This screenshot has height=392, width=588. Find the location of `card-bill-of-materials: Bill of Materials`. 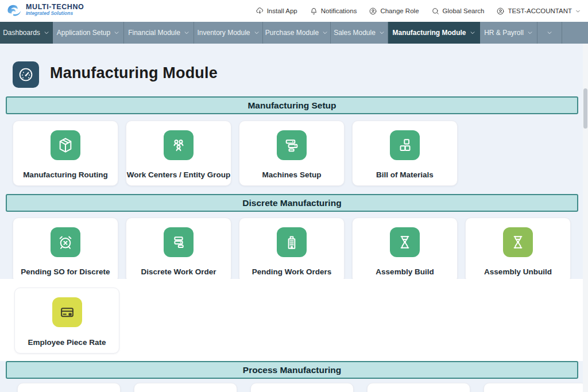

card-bill-of-materials: Bill of Materials is located at coordinates (405, 153).